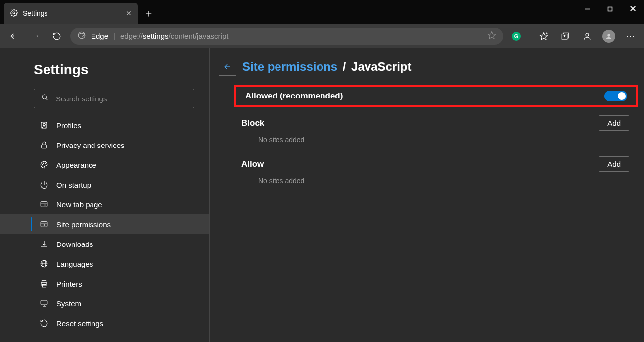  I want to click on back-button: ←, so click(13, 36).